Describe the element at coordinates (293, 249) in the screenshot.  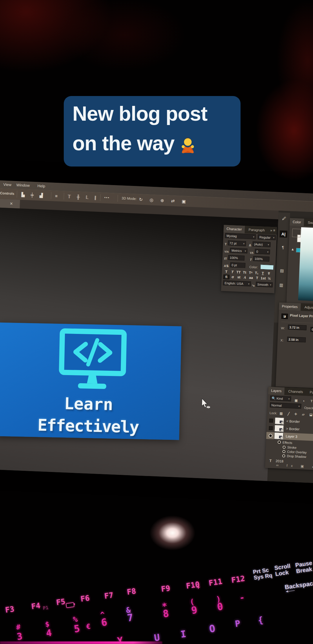
I see `gamut-warning-icon: ▲` at that location.